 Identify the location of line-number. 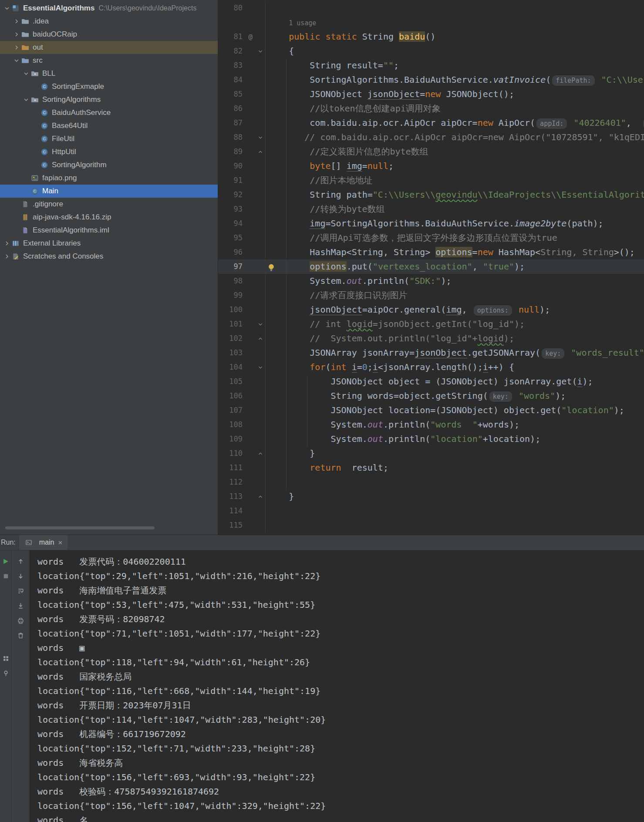
(232, 23).